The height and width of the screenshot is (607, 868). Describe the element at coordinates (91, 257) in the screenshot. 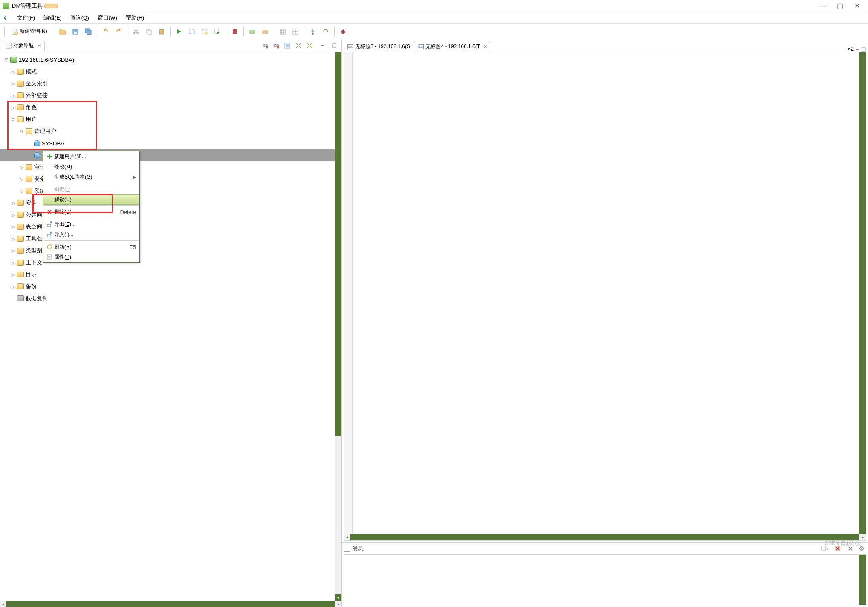

I see `ctx-properties: 属性(P)` at that location.